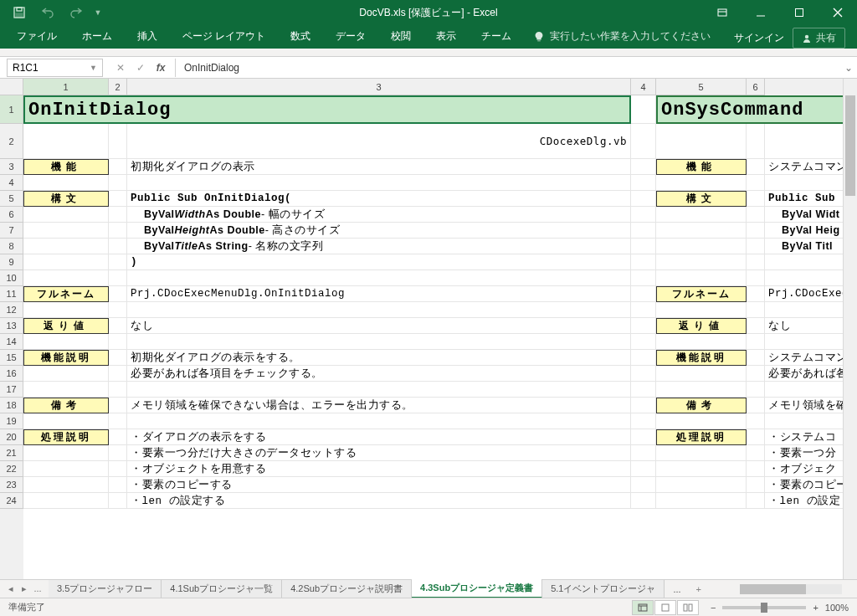  What do you see at coordinates (446, 37) in the screenshot?
I see `tab-view: 表示` at bounding box center [446, 37].